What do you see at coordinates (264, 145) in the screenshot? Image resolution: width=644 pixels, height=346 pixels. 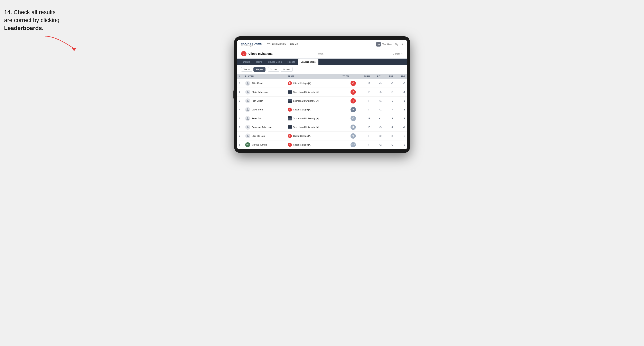 I see `cell-player: MTMarcus Turners` at bounding box center [264, 145].